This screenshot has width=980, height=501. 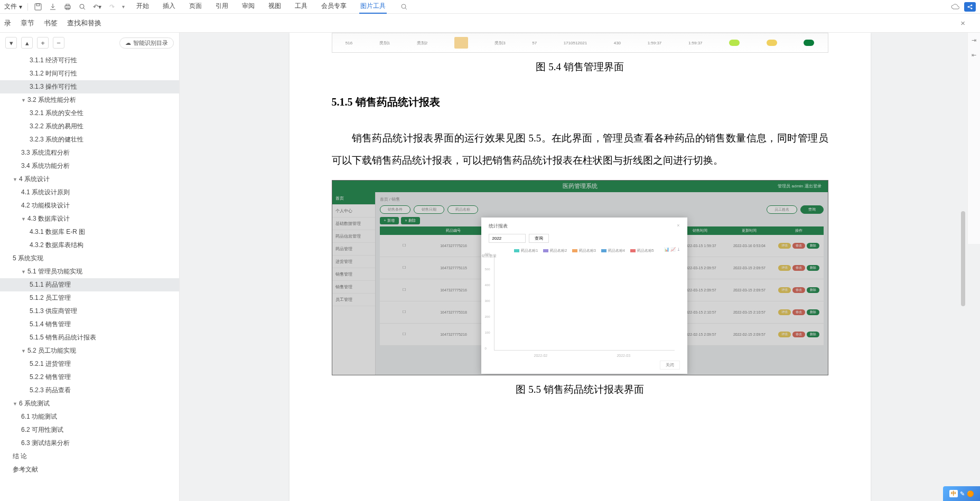 What do you see at coordinates (90, 219) in the screenshot?
I see `outline-item: ▼4.3 数据库设计` at bounding box center [90, 219].